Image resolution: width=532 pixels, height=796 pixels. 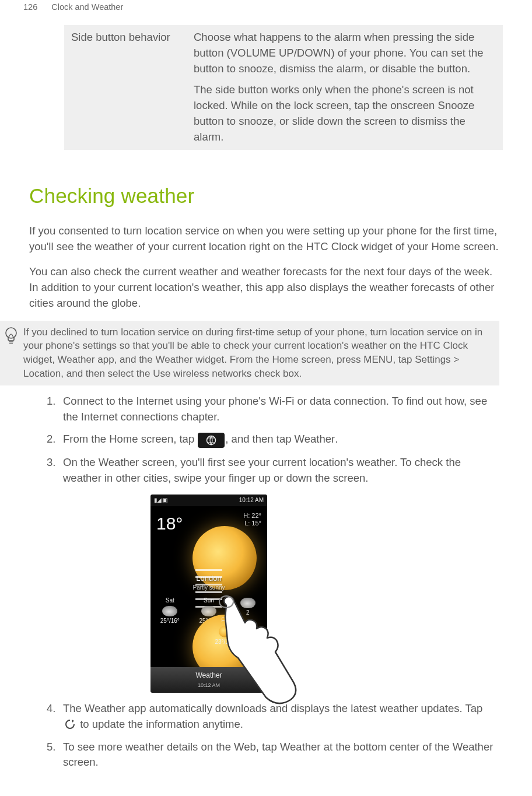 I want to click on weather-screenshot: ▮◢ ▣ 10:12 AM 18° H: 22° L: 15° London P…, so click(x=212, y=594).